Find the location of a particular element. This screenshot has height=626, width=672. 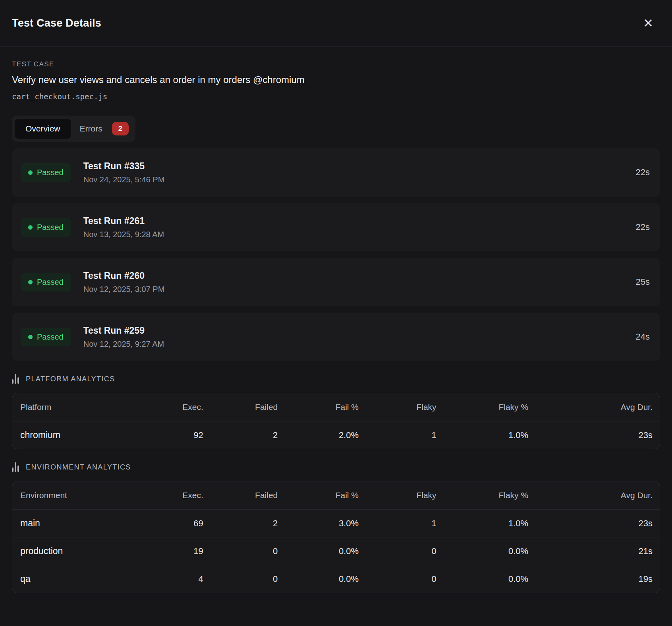

environment-name: qa is located at coordinates (68, 579).